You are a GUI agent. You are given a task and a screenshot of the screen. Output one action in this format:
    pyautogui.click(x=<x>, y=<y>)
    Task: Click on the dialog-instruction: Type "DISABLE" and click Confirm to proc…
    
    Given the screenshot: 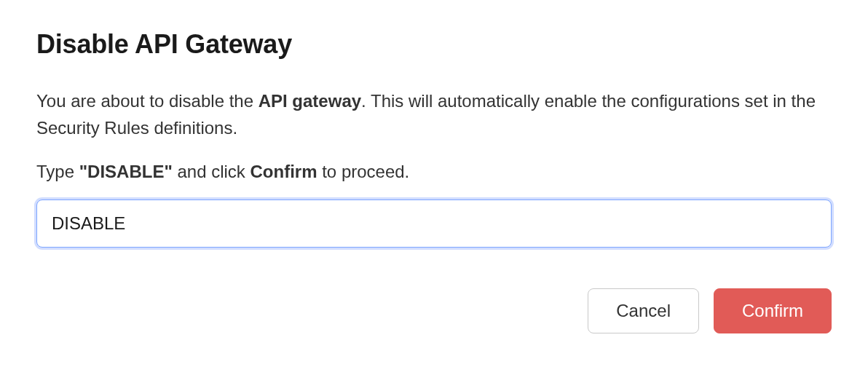 What is the action you would take?
    pyautogui.click(x=434, y=172)
    